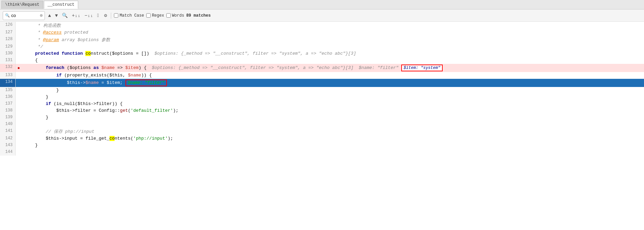  Describe the element at coordinates (122, 54) in the screenshot. I see `token-text: nstruct($options = [])` at that location.